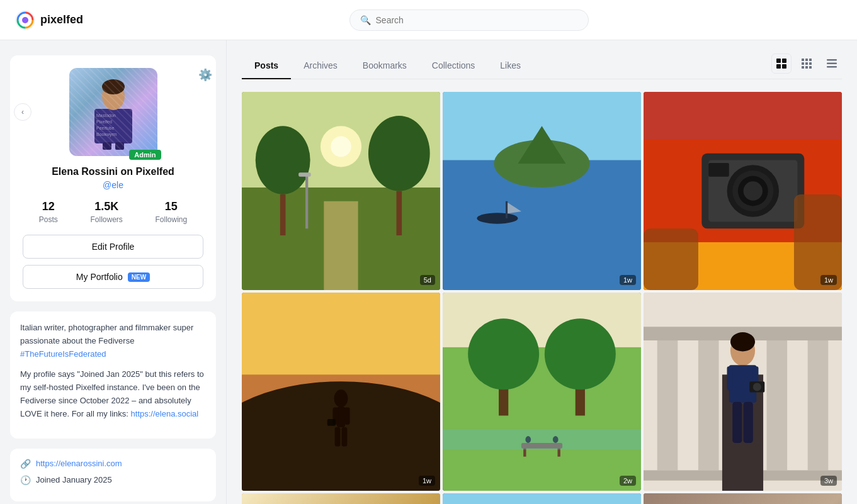 The image size is (857, 504). I want to click on stat-following: 15 Following, so click(171, 213).